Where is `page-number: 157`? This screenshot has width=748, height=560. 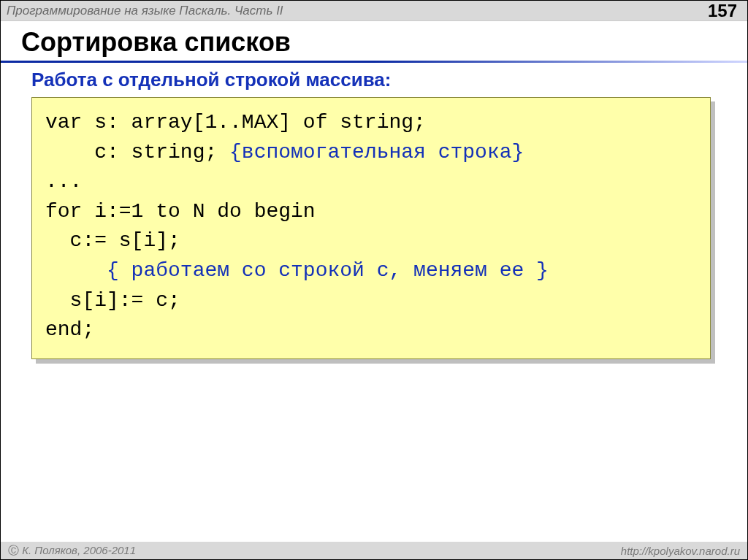 page-number: 157 is located at coordinates (722, 11).